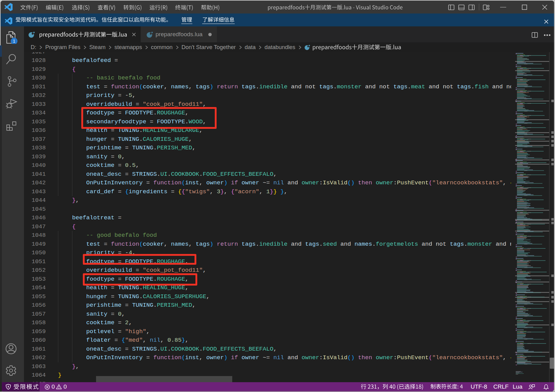  I want to click on svg-text: 1, so click(14, 41).